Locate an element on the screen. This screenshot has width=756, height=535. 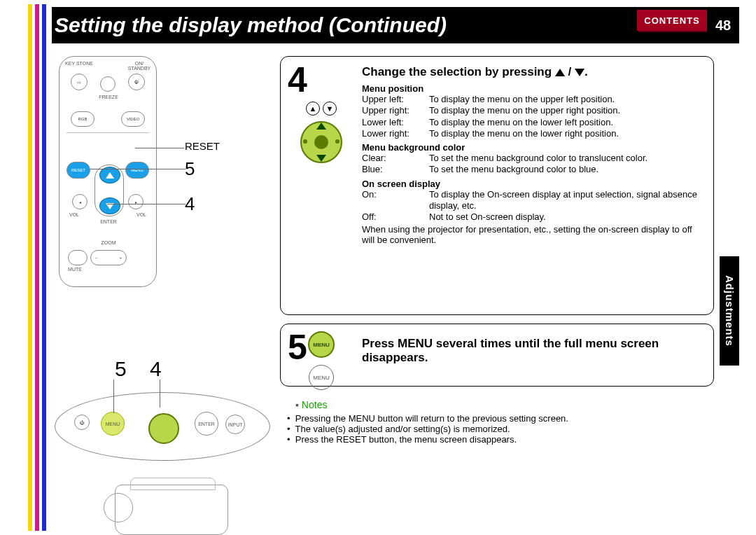
control-panel-illustration: ⏻ MENU ENTER INPUT is located at coordinates (162, 426).